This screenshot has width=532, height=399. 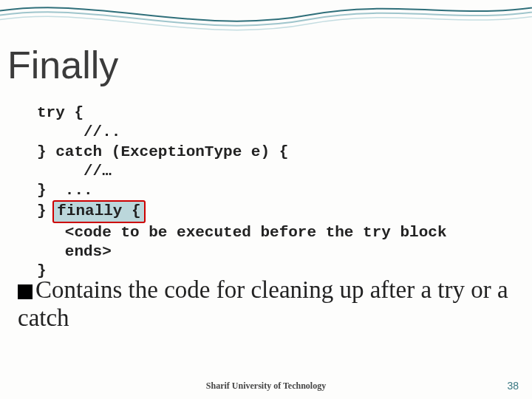 What do you see at coordinates (270, 113) in the screenshot?
I see `code-line: try {` at bounding box center [270, 113].